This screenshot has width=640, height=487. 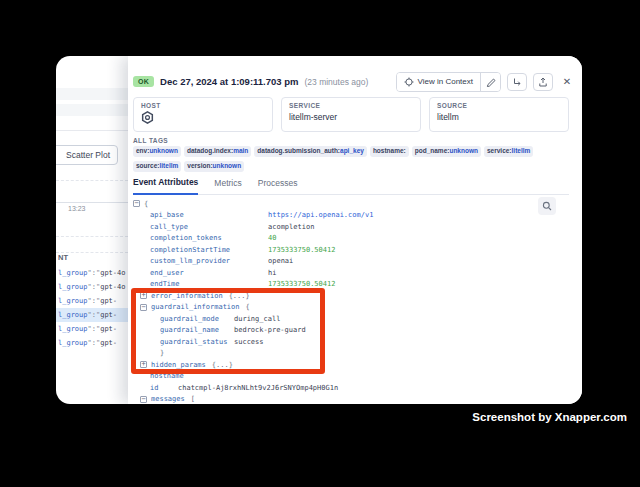 I want to click on attribute-key: guardrail_mode, so click(x=194, y=319).